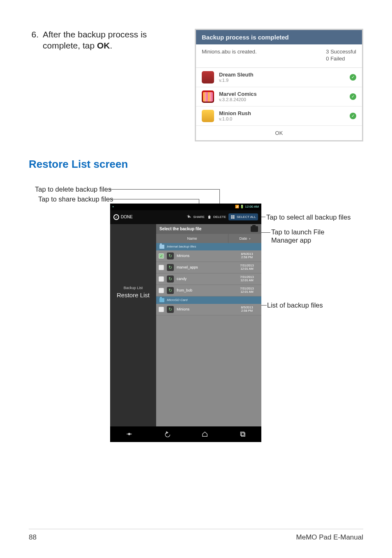 The image size is (392, 558). I want to click on ok-button: OK, so click(279, 133).